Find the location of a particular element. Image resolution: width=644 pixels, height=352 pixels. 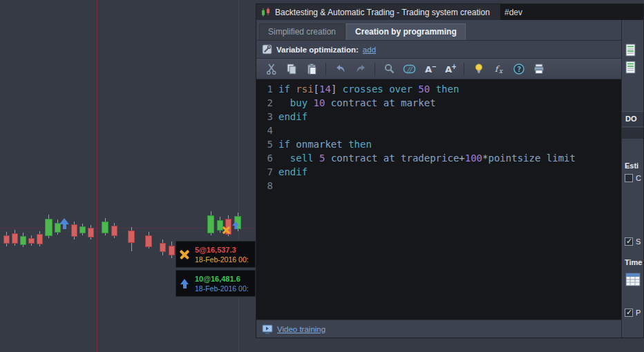

buy-date: 18-Feb-2016 00: is located at coordinates (222, 289).